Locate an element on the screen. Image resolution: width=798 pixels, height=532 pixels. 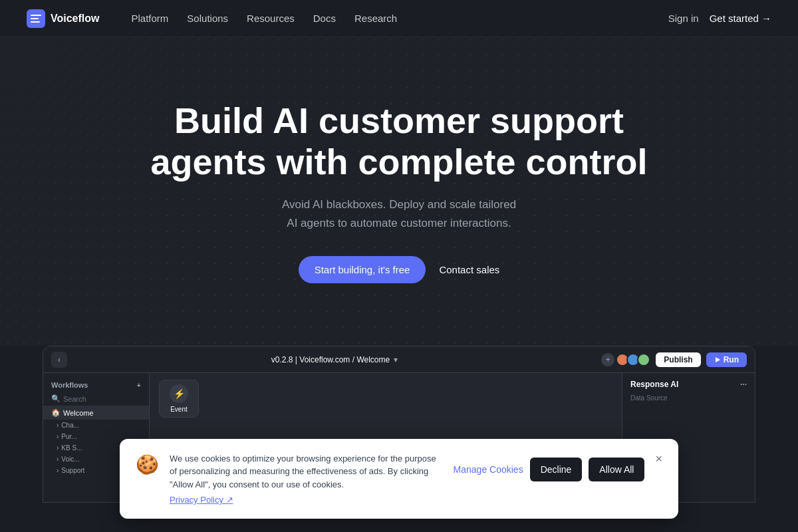
hero-title: Build AI customer support agents with co… is located at coordinates (399, 141).